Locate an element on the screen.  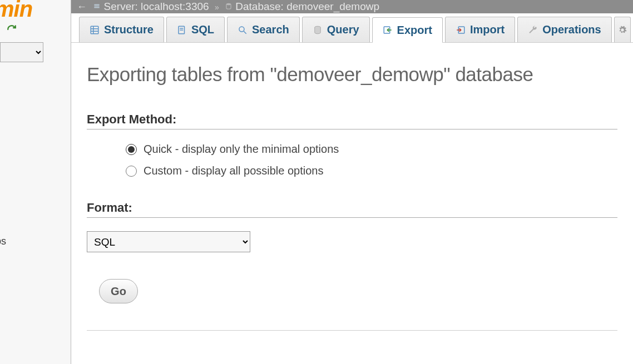
export-icon is located at coordinates (388, 30).